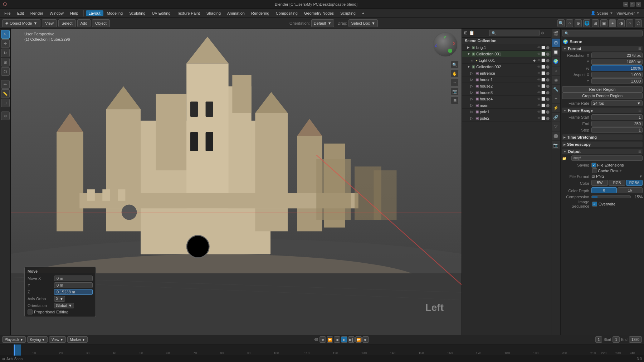 The image size is (644, 362). What do you see at coordinates (639, 4) in the screenshot?
I see `close-button: ✕` at bounding box center [639, 4].